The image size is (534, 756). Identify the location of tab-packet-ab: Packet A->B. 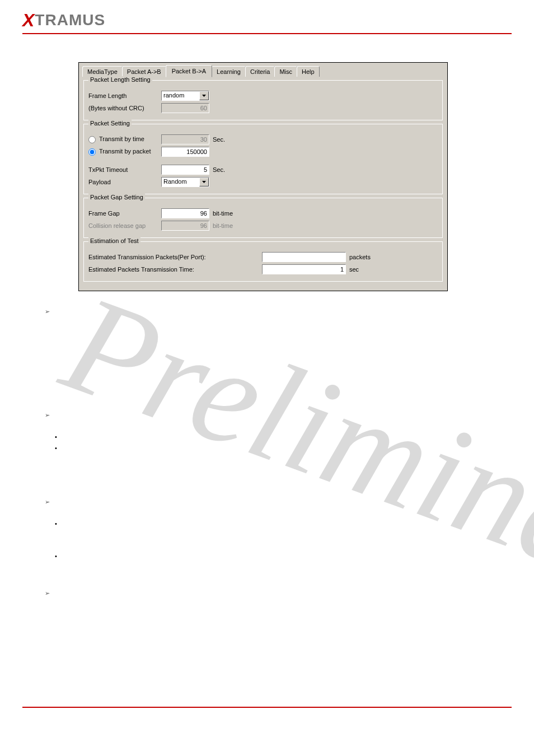
(144, 72).